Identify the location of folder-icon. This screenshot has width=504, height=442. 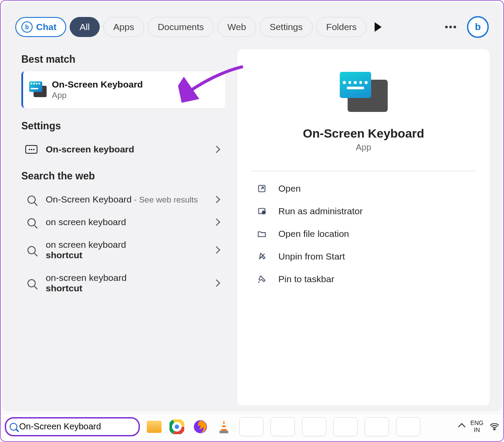
(262, 234).